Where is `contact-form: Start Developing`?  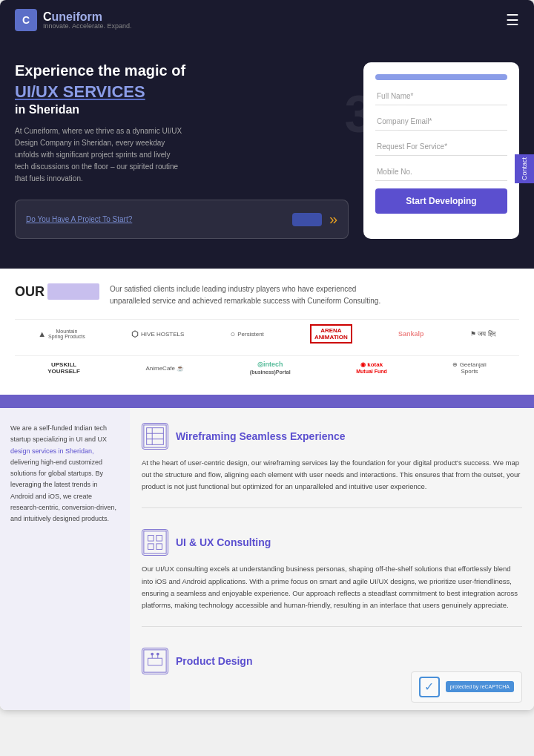 contact-form: Start Developing is located at coordinates (441, 151).